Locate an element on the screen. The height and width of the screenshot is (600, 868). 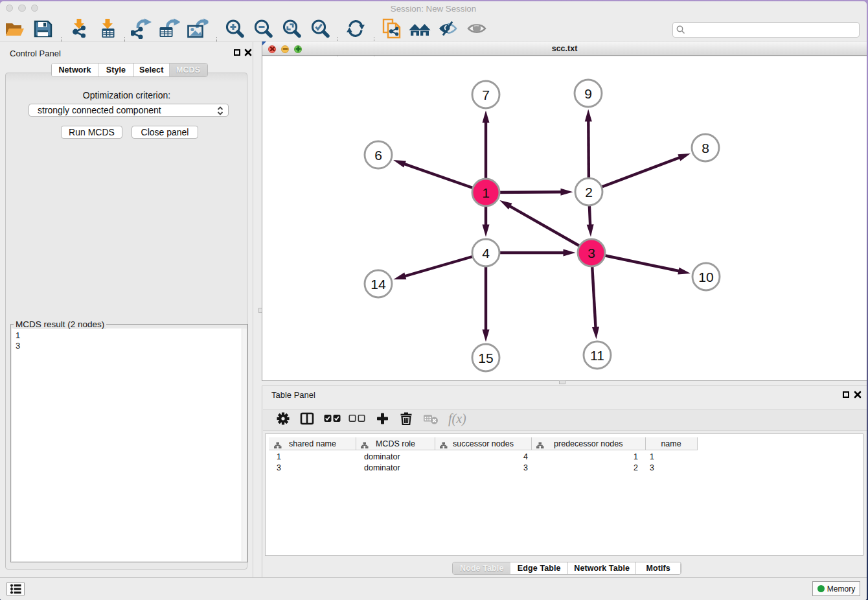
svg-text: 6 is located at coordinates (378, 156).